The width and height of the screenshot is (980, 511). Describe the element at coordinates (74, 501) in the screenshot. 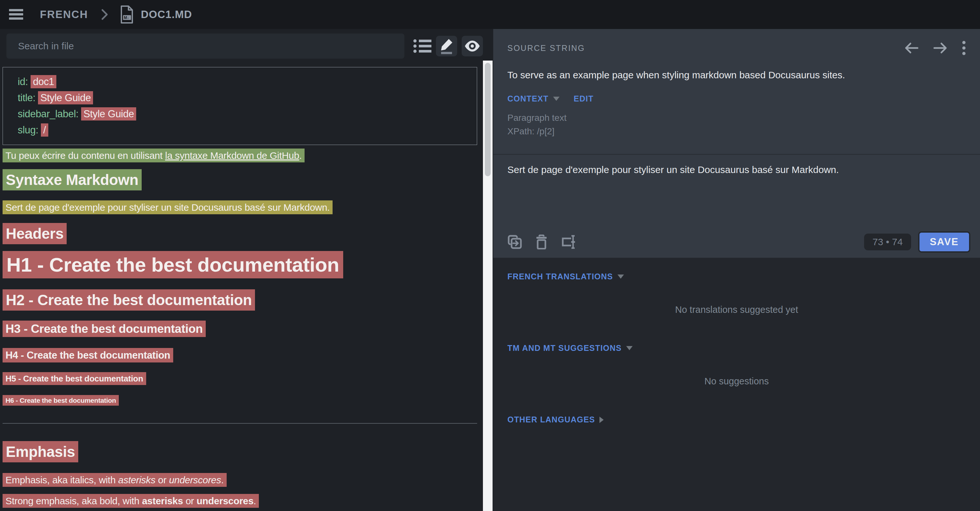

I see `text-part: Strong emphasis, aka bold, with` at that location.